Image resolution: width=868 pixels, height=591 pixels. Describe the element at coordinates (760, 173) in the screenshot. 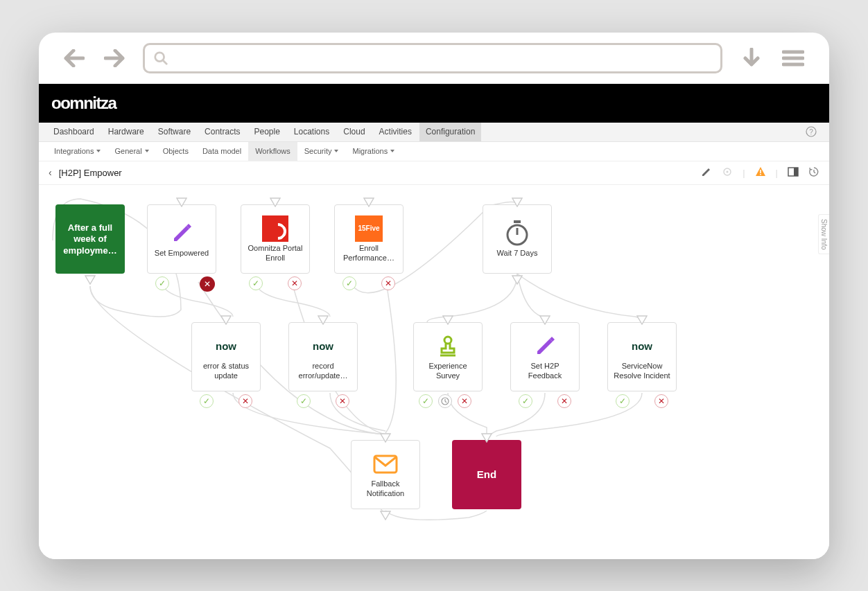

I see `workflow-toolbar: | |` at that location.